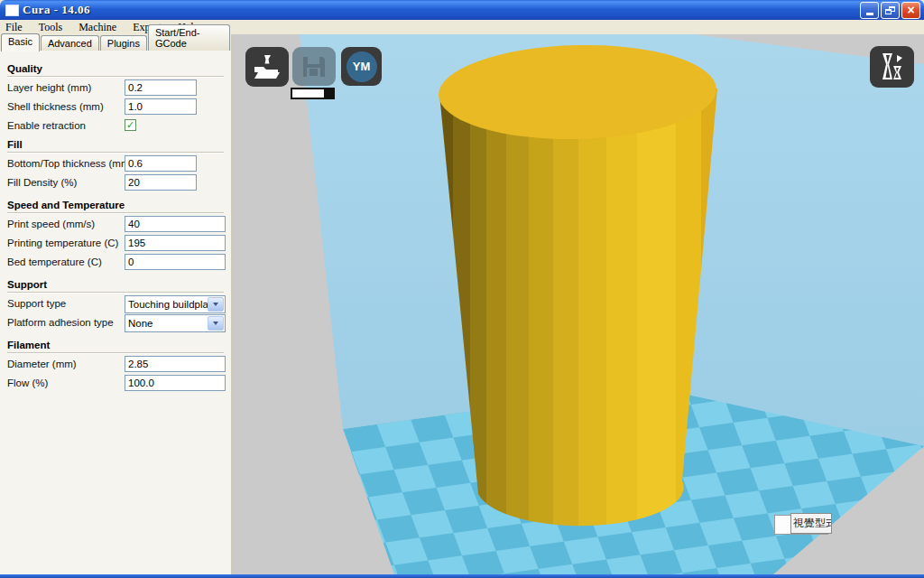  What do you see at coordinates (14, 27) in the screenshot?
I see `menu-file: File` at bounding box center [14, 27].